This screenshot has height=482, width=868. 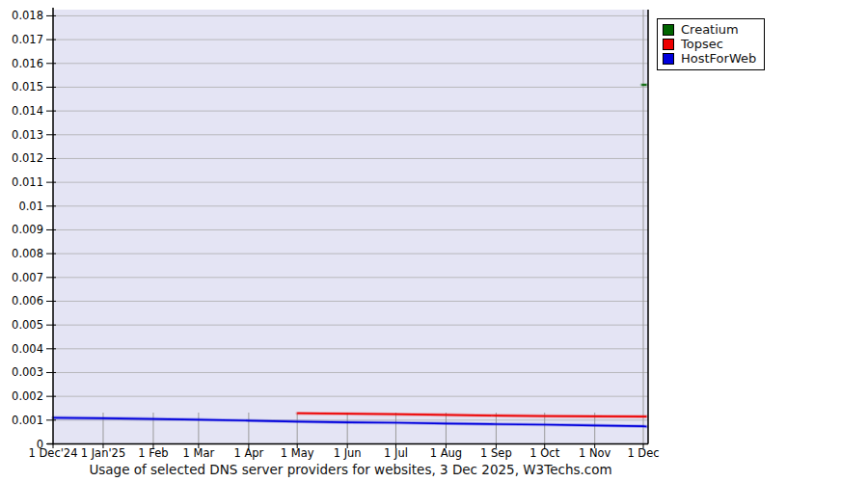 I want to click on y-tick-label: 0.014, so click(x=27, y=111).